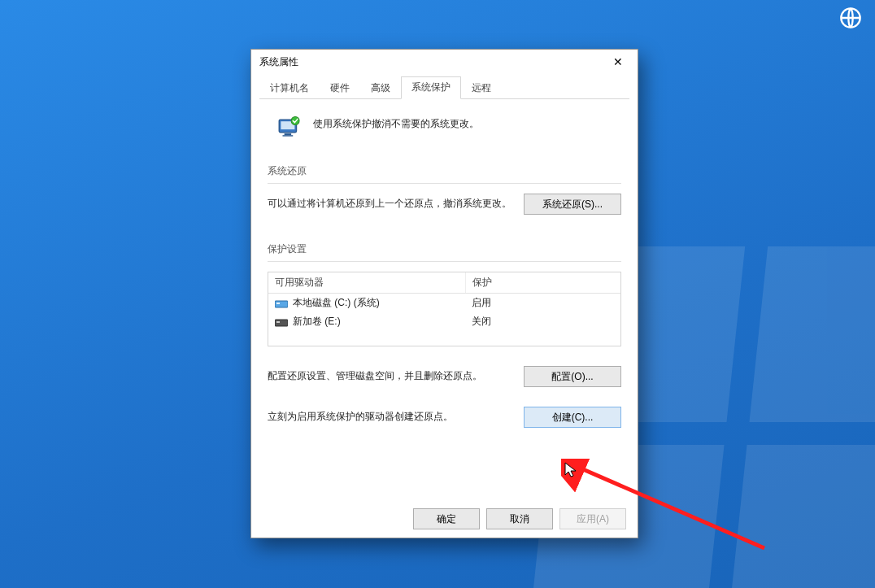  I want to click on create-desc: 立刻为启用系统保护的驱动器创建还原点。, so click(392, 416).